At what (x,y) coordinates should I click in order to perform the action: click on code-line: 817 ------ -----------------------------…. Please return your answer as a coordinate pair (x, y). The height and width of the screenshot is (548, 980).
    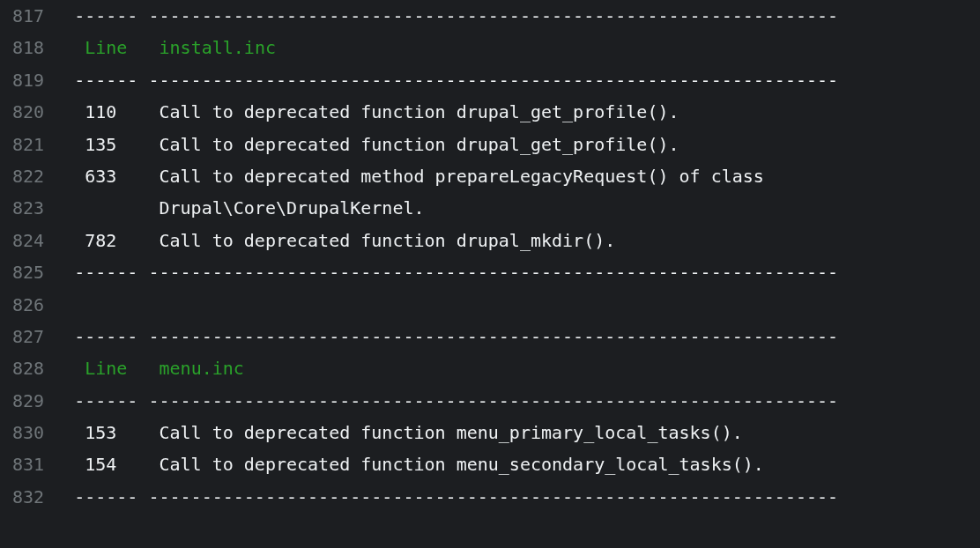
    Looking at the image, I should click on (490, 16).